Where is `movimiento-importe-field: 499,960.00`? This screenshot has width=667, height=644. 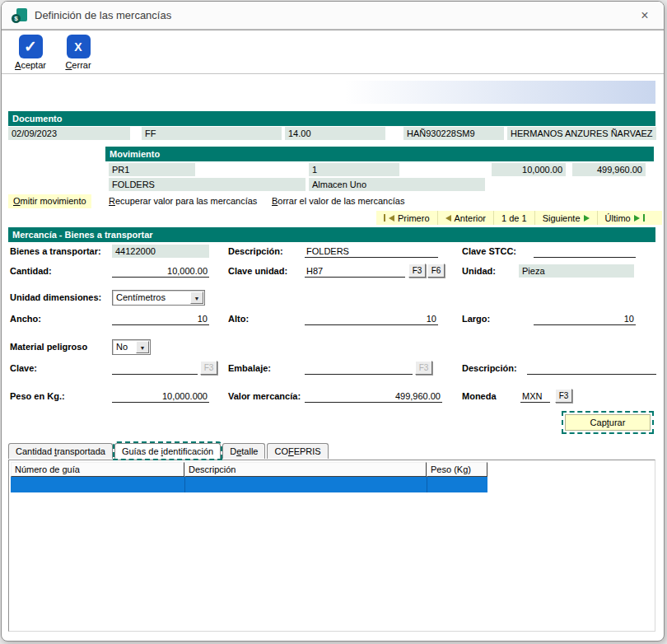 movimiento-importe-field: 499,960.00 is located at coordinates (609, 170).